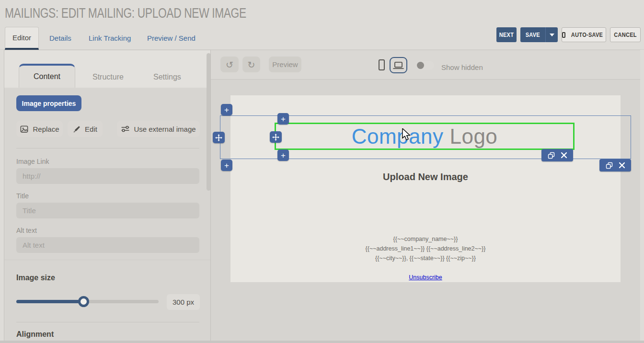  What do you see at coordinates (108, 211) in the screenshot?
I see `title-input` at bounding box center [108, 211].